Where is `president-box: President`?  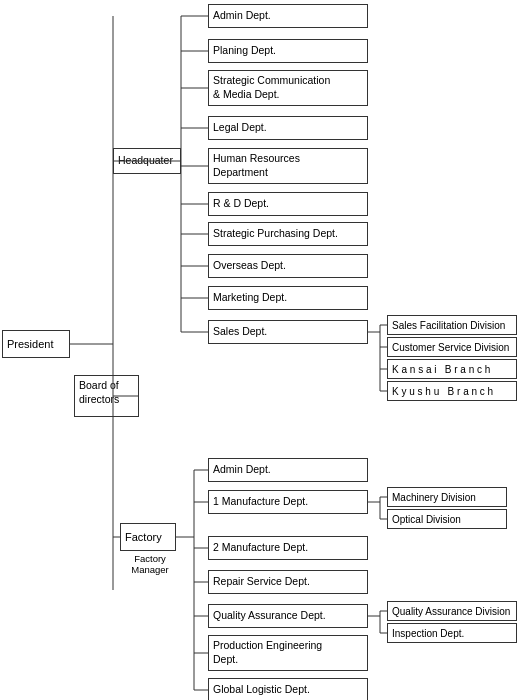
president-box: President is located at coordinates (36, 344).